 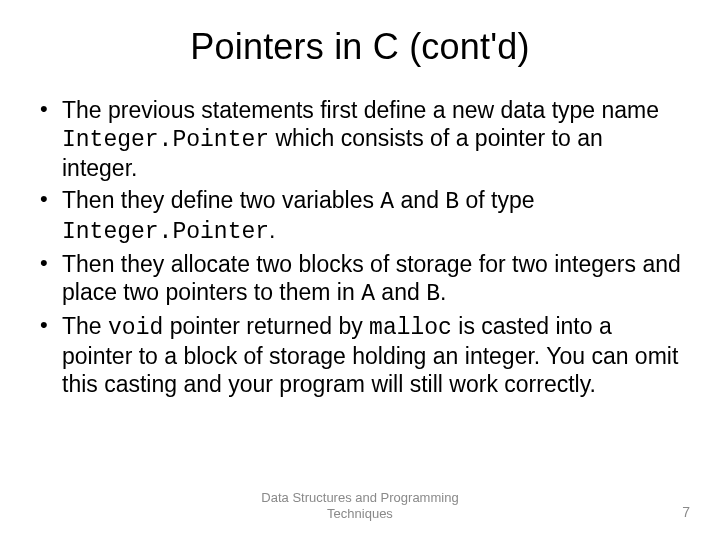 What do you see at coordinates (686, 512) in the screenshot?
I see `page-number: 7` at bounding box center [686, 512].